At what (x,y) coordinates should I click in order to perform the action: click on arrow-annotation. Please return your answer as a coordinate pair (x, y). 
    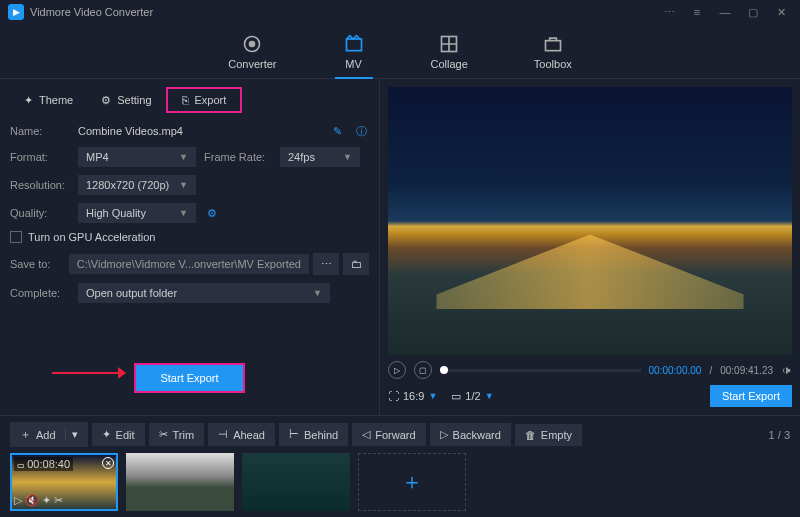
    Looking at the image, I should click on (87, 373).